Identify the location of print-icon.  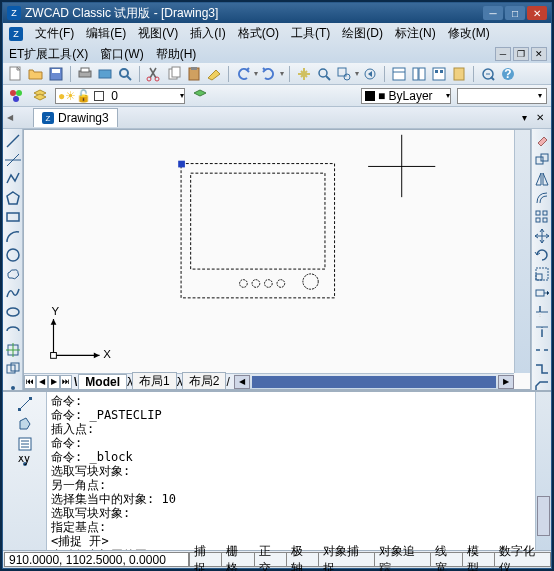
(85, 74).